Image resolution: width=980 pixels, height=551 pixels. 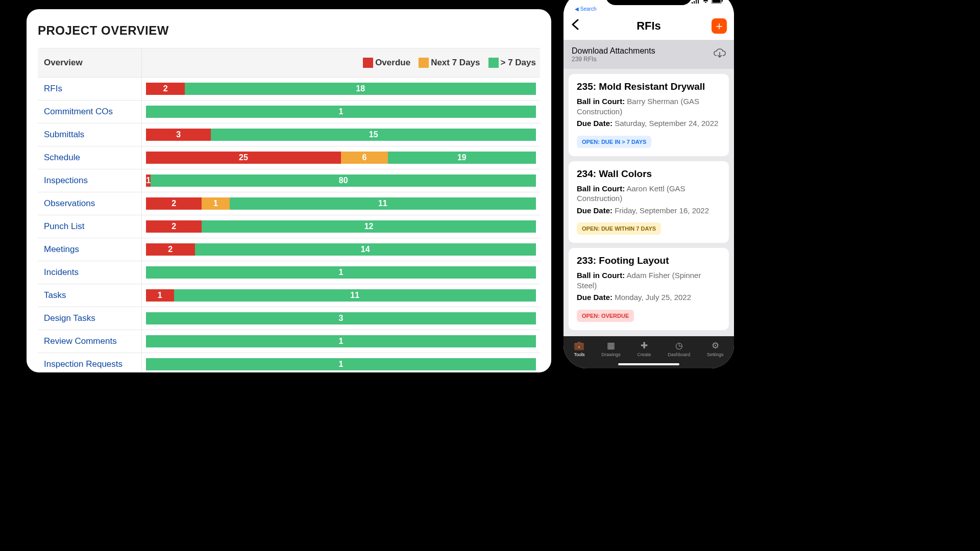 What do you see at coordinates (341, 204) in the screenshot?
I see `bar-cell: 2111` at bounding box center [341, 204].